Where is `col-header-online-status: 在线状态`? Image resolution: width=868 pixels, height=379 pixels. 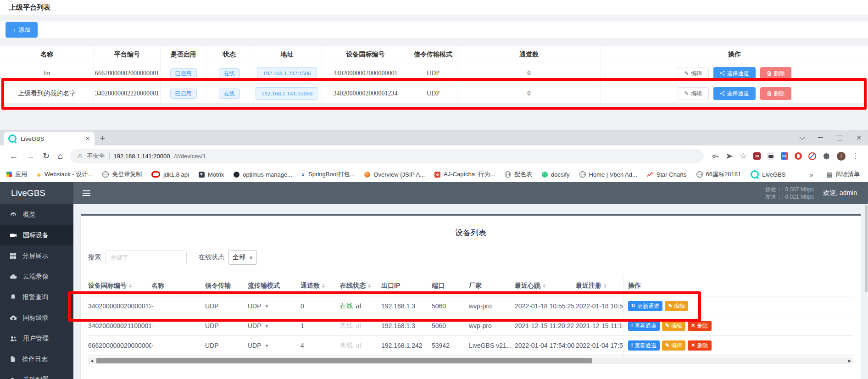 col-header-online-status: 在线状态 is located at coordinates (361, 286).